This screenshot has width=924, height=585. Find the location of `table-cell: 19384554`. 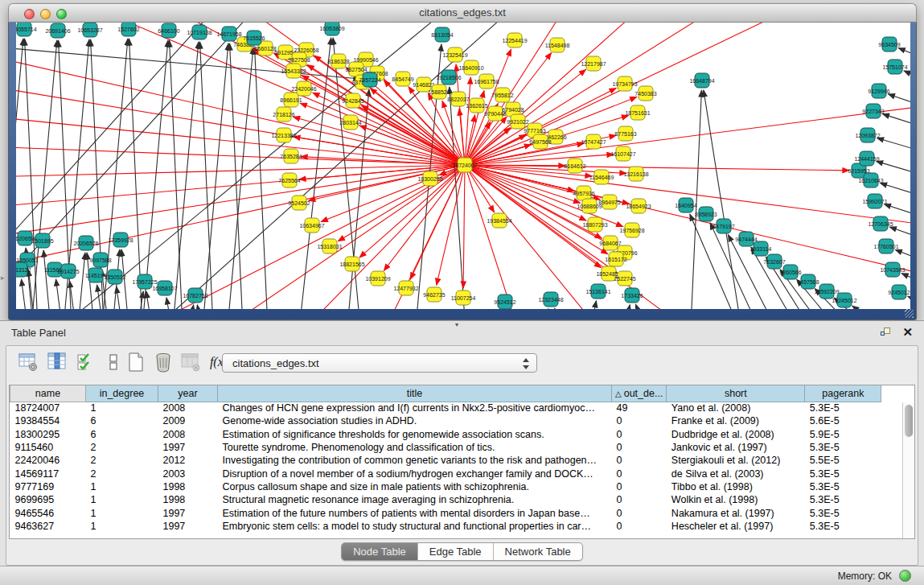

table-cell: 19384554 is located at coordinates (48, 421).